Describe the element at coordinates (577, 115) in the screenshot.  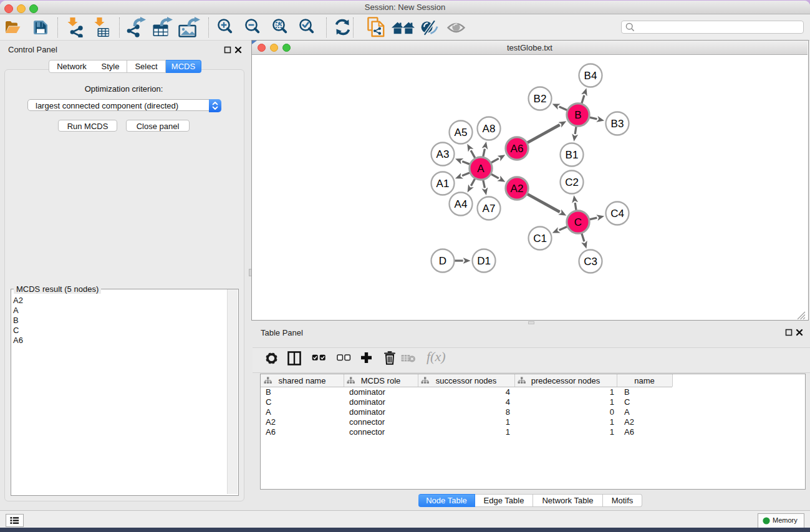
I see `svg-text: B` at that location.